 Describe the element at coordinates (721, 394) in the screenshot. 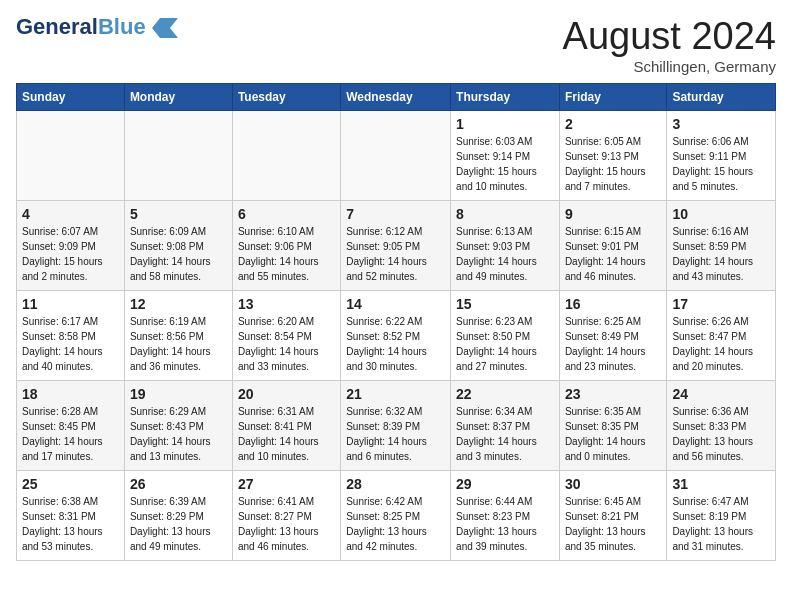

I see `day-number: 24` at that location.